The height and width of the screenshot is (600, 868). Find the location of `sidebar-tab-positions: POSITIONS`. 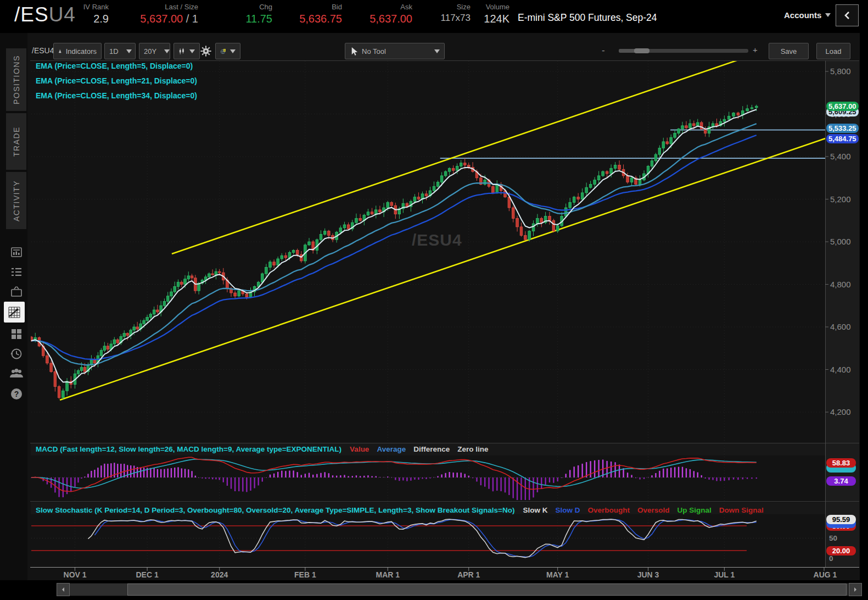

sidebar-tab-positions: POSITIONS is located at coordinates (16, 80).